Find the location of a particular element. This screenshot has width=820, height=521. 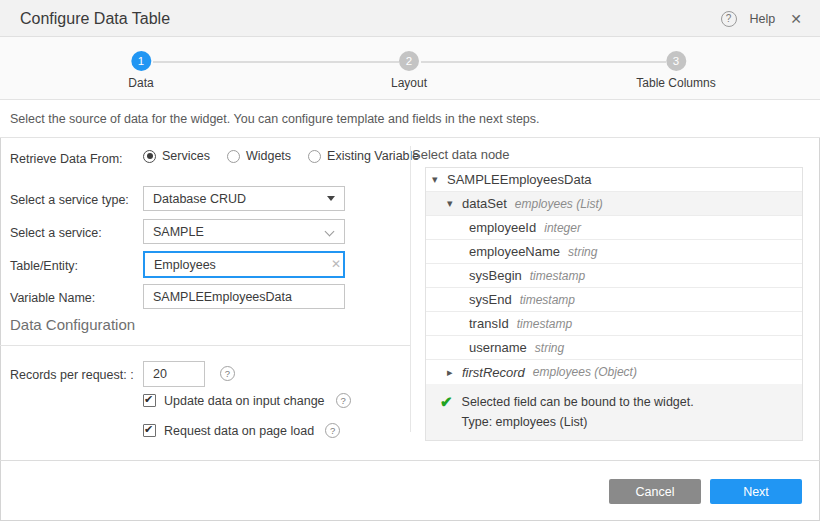

request-data-help-icon: ? is located at coordinates (332, 430).